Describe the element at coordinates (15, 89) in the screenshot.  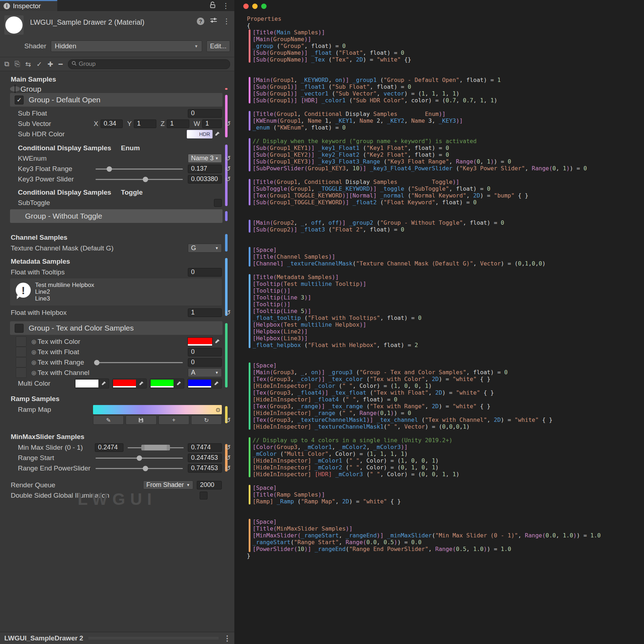
I see `group-header-group: Group` at that location.